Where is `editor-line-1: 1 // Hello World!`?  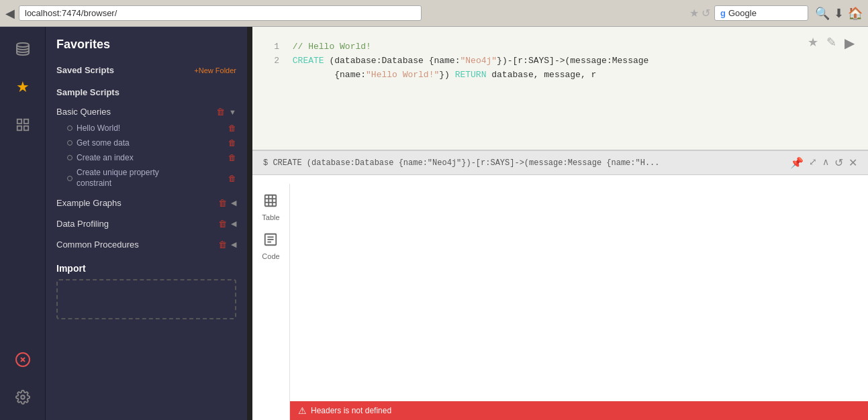
editor-line-1: 1 // Hello World! is located at coordinates (560, 47).